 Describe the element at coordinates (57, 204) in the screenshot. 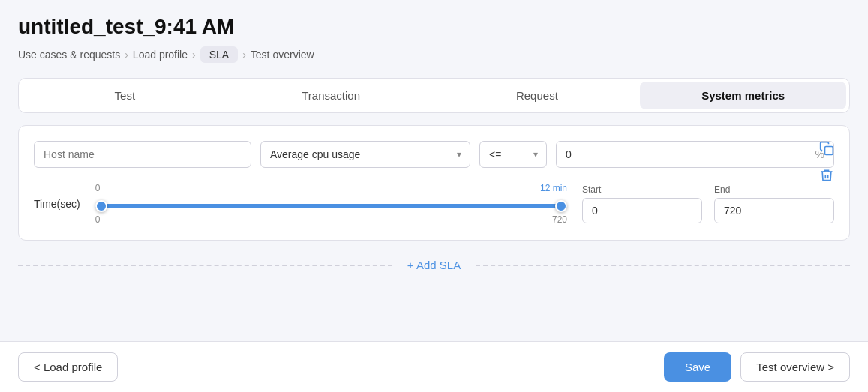

I see `time-label: Time(sec)` at that location.